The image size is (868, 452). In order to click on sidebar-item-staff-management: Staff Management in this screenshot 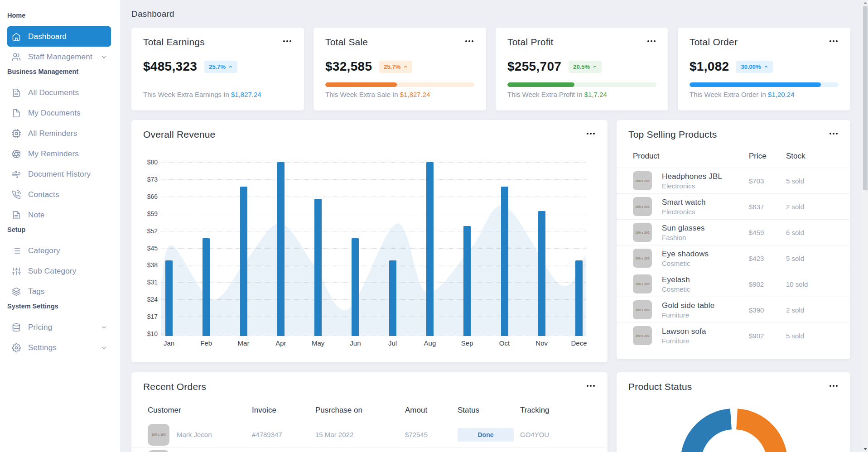, I will do `click(59, 57)`.